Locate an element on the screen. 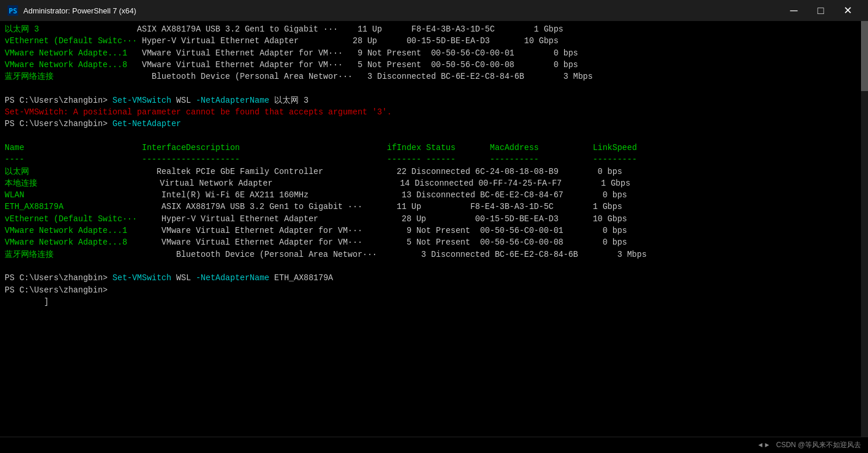 The width and height of the screenshot is (868, 453). table-header-row: Name InterfaceDescription ifIndex Status… is located at coordinates (434, 148).